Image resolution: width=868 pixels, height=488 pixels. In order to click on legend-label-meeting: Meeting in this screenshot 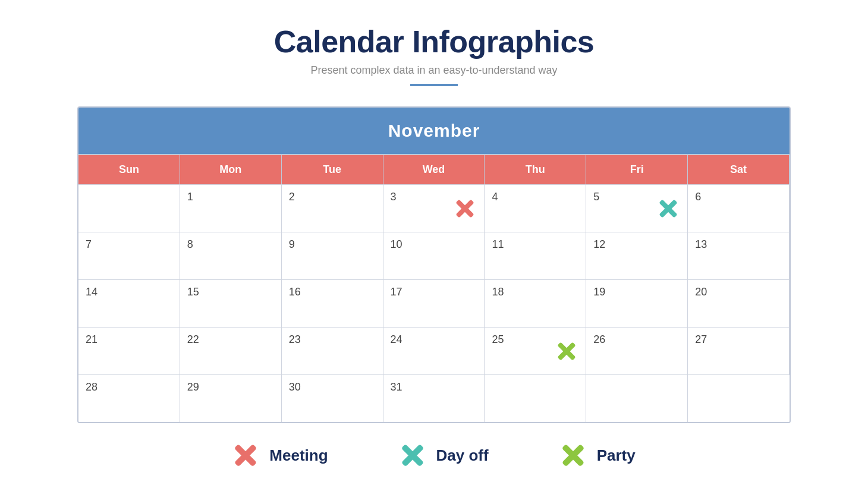, I will do `click(298, 455)`.